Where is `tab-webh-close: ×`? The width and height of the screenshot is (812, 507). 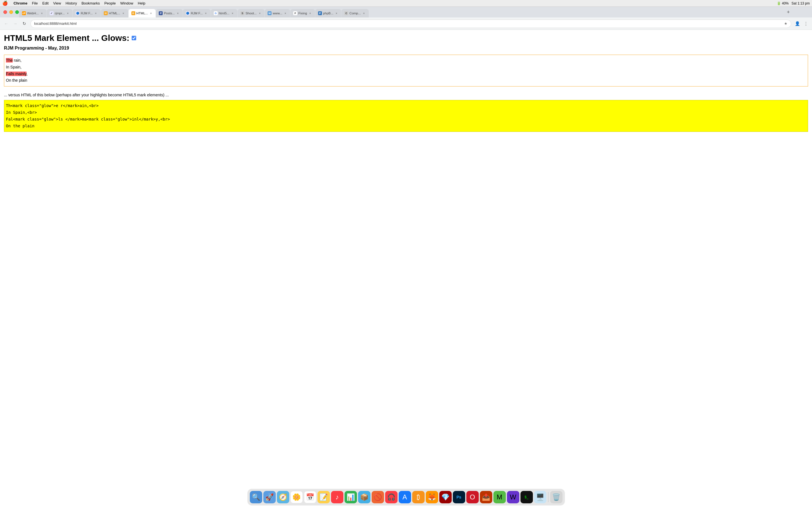
tab-webh-close: × is located at coordinates (42, 13).